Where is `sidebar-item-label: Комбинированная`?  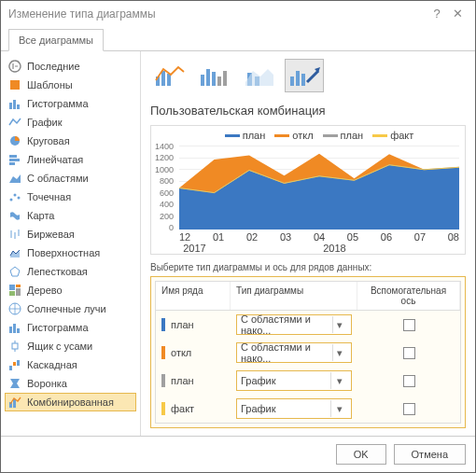 sidebar-item-label: Комбинированная is located at coordinates (71, 402).